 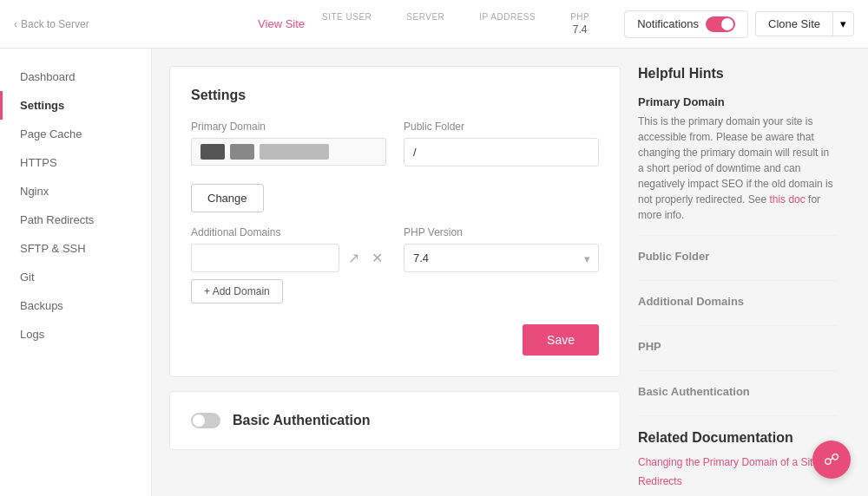 I want to click on site-user-meta: SITE USER, so click(x=347, y=24).